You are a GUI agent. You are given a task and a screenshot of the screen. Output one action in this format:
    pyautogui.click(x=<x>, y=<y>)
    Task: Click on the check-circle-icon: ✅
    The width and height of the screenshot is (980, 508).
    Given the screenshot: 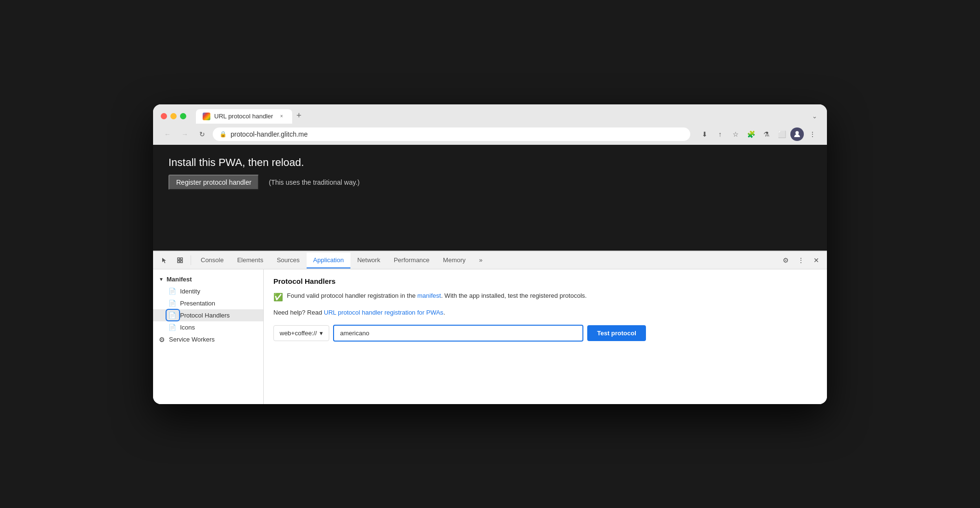 What is the action you would take?
    pyautogui.click(x=278, y=297)
    